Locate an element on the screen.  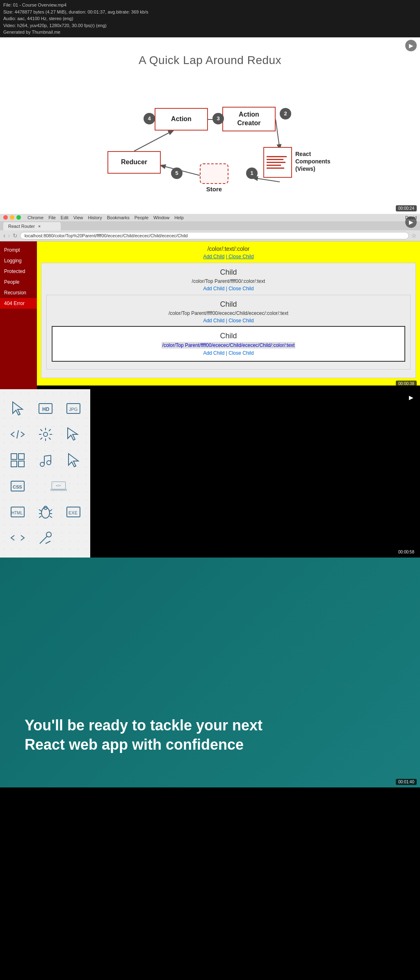
traffic-lights is located at coordinates (12, 218).